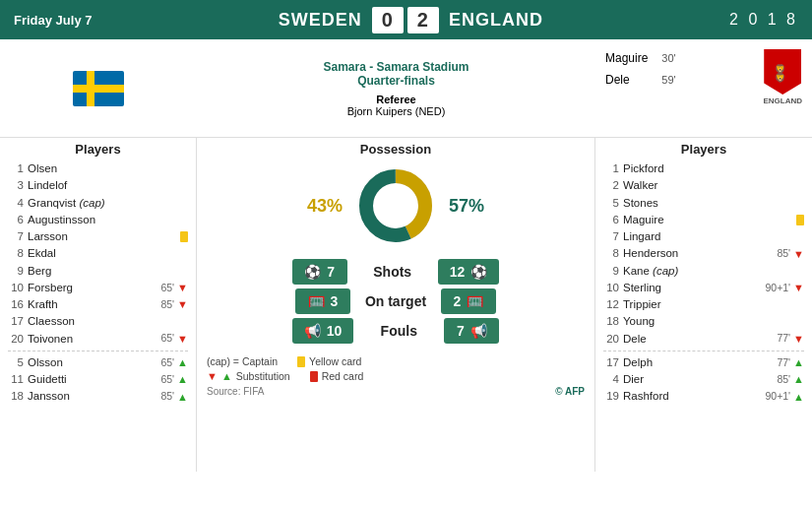 The image size is (812, 511). What do you see at coordinates (98, 150) in the screenshot?
I see `sweden-players-title: Players` at bounding box center [98, 150].